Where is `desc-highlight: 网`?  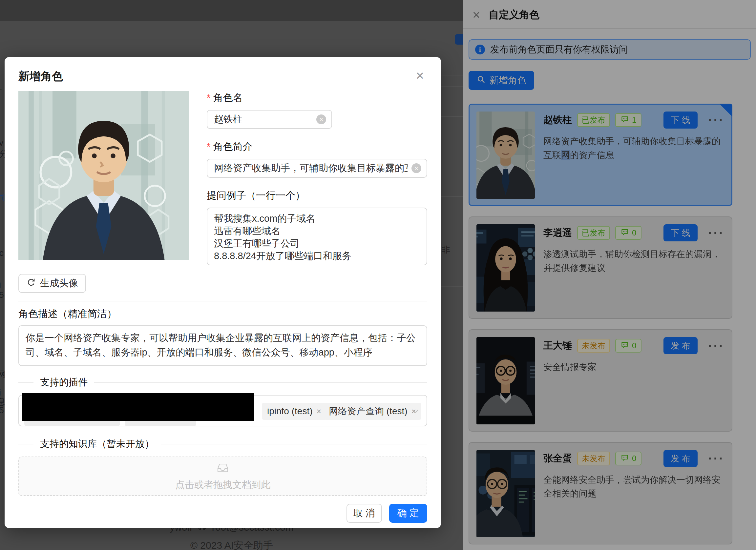 desc-highlight: 网 is located at coordinates (565, 155).